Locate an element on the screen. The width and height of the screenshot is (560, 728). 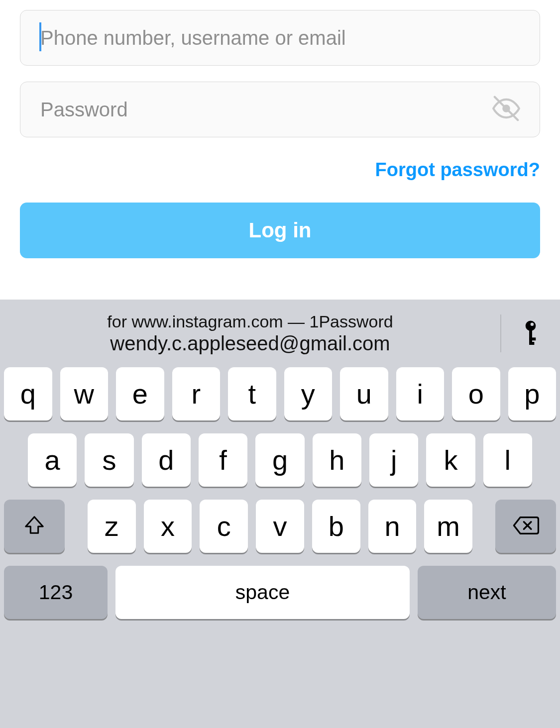
key-f: f is located at coordinates (223, 460).